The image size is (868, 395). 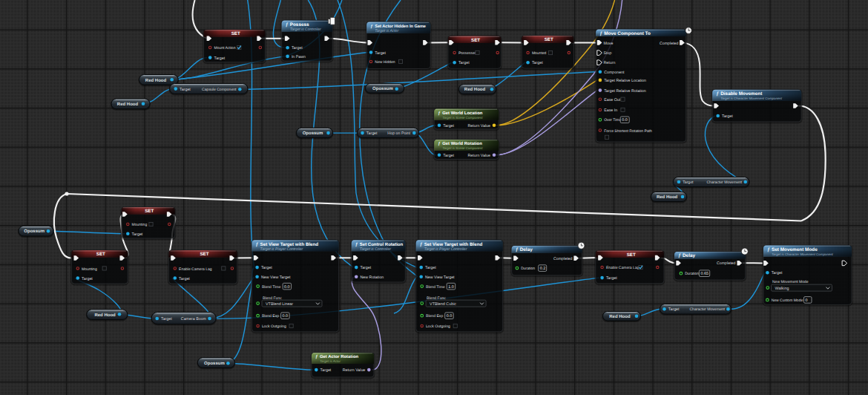 I want to click on svg-text: Target is Player Controller, so click(x=282, y=249).